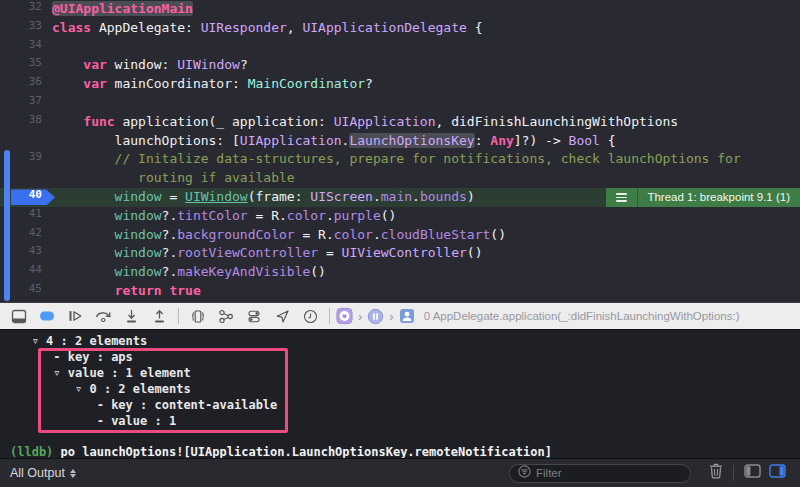 The image size is (800, 487). I want to click on filter-input, so click(613, 473).